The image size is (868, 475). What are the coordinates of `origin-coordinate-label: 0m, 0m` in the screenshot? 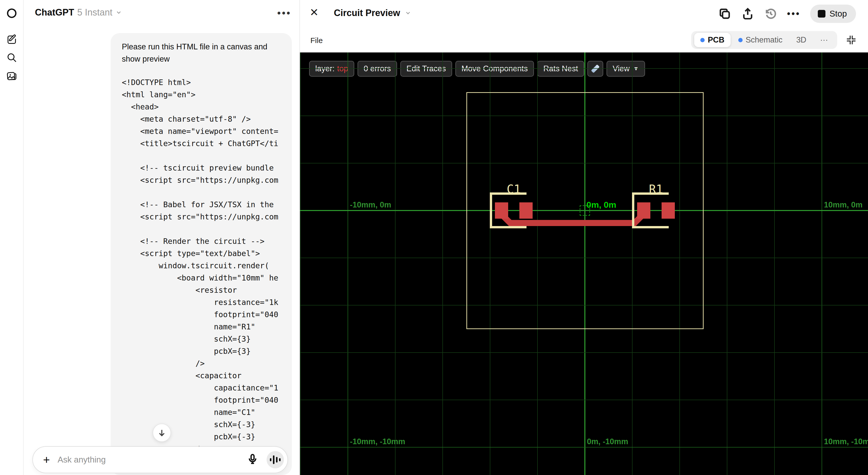 It's located at (601, 205).